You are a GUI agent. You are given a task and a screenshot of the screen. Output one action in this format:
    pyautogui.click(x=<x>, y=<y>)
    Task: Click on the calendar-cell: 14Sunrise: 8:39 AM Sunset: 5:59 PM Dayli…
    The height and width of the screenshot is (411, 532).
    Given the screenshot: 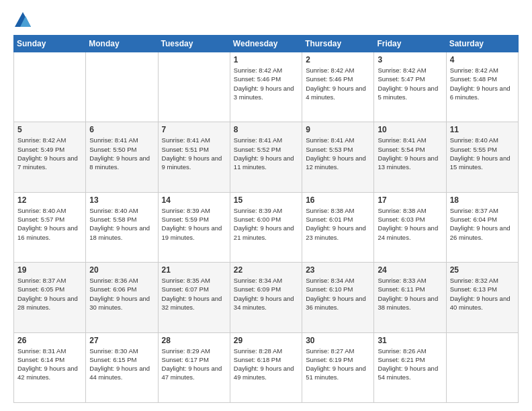 What is the action you would take?
    pyautogui.click(x=193, y=227)
    